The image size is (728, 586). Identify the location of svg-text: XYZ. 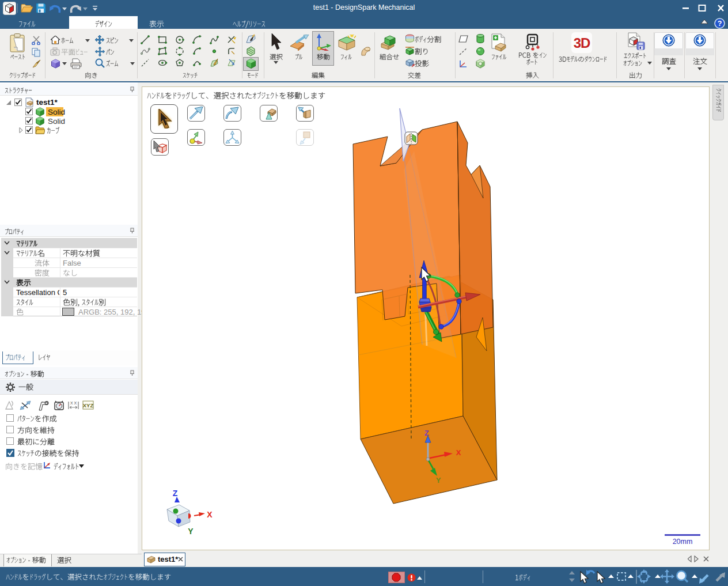
(89, 406).